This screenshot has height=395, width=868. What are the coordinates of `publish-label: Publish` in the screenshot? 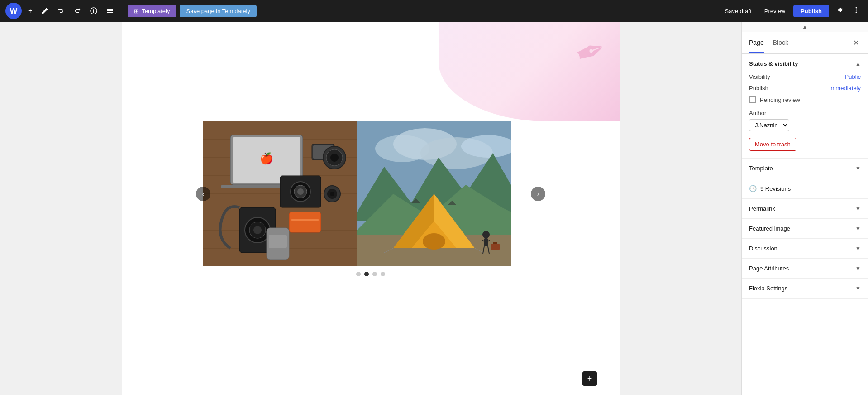 It's located at (758, 88).